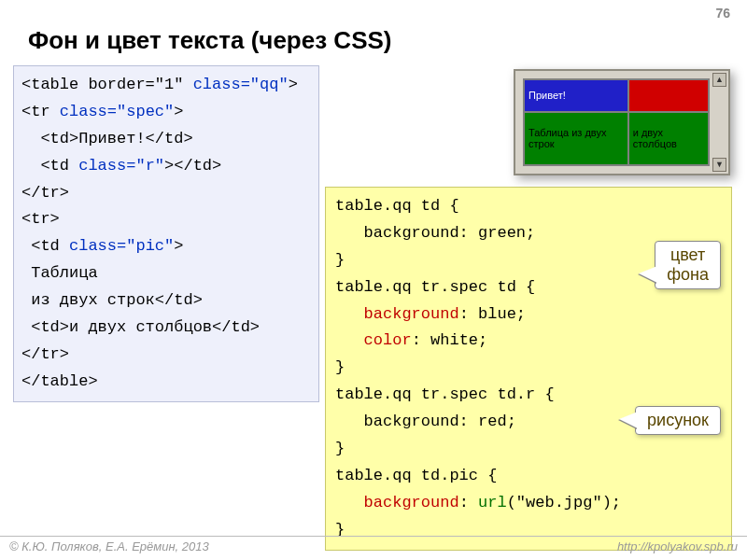 The width and height of the screenshot is (747, 560). I want to click on code-line: table.qq tr.spec td {, so click(435, 287).